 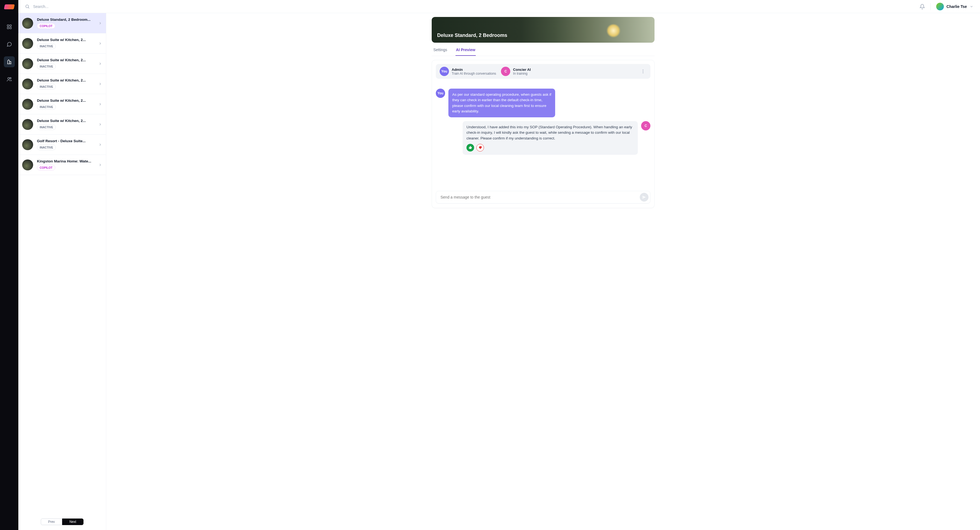 What do you see at coordinates (65, 23) in the screenshot?
I see `listing-info: Deluxe Standard, 2 Bedroom...COPILOT` at bounding box center [65, 23].